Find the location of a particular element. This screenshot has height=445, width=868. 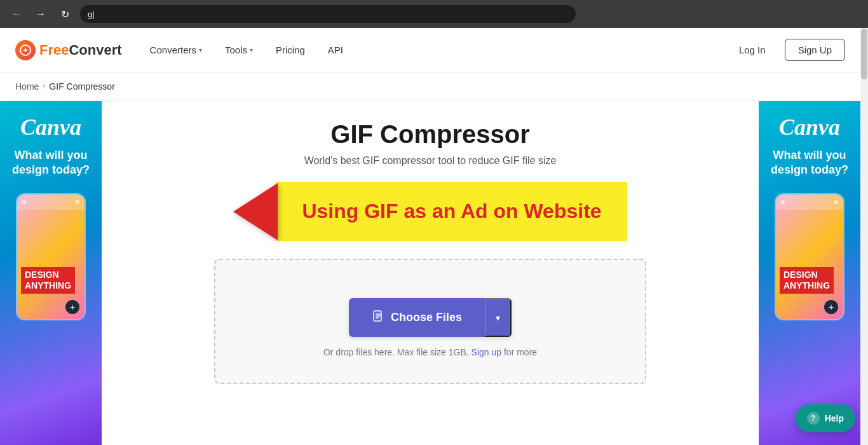

nav-right: Log In Sign Up is located at coordinates (787, 50).